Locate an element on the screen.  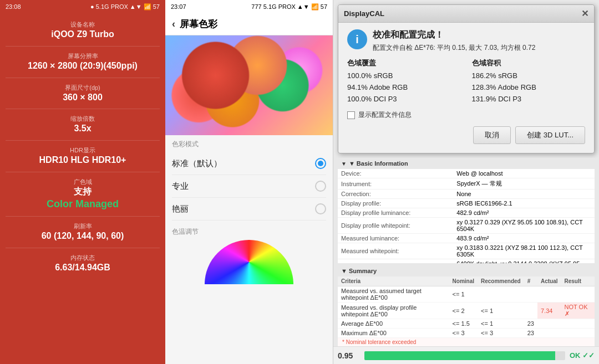
memory-value: 6.63/14.94GB is located at coordinates (83, 268).